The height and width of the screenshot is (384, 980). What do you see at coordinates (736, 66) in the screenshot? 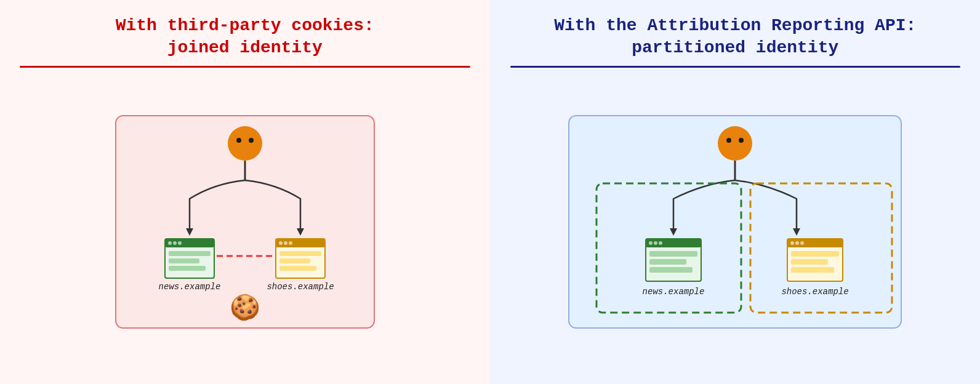
I see `right-divider` at bounding box center [736, 66].